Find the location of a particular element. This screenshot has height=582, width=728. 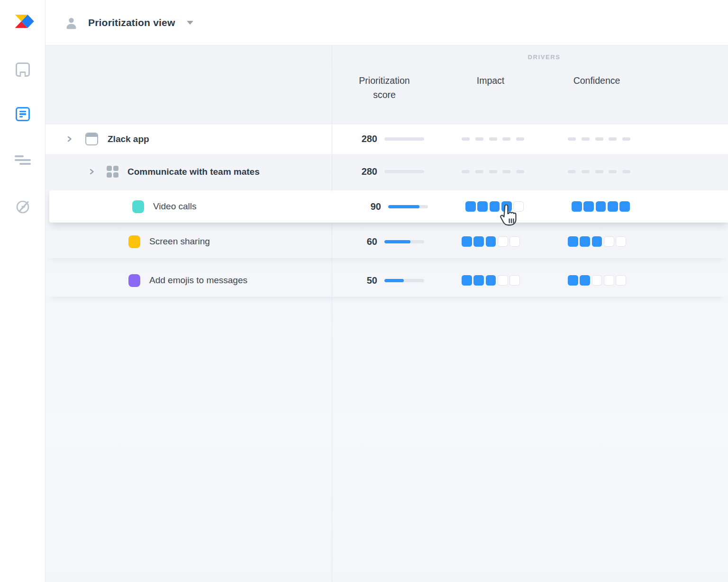

impact-cell-4-filled is located at coordinates (507, 206).